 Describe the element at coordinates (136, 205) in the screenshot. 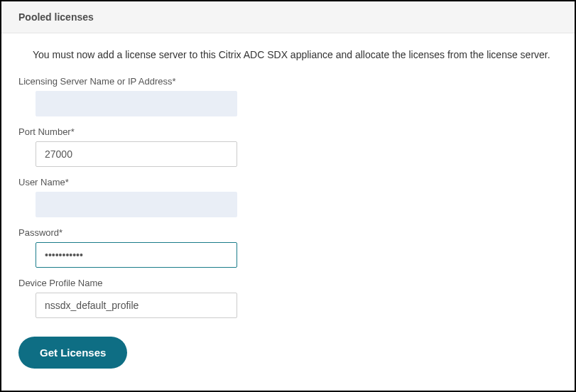

I see `username-input` at that location.